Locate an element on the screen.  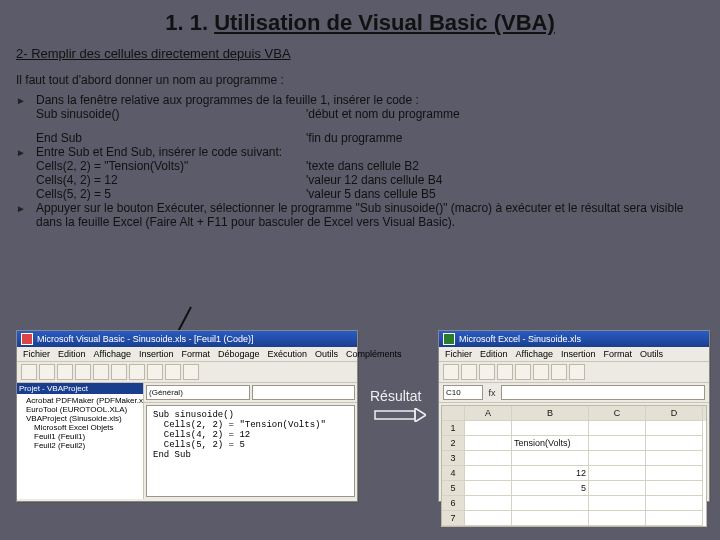
code-editor: Sub sinusoide() Cells(2, 2) = "Tension(V… is located at coordinates (250, 451).